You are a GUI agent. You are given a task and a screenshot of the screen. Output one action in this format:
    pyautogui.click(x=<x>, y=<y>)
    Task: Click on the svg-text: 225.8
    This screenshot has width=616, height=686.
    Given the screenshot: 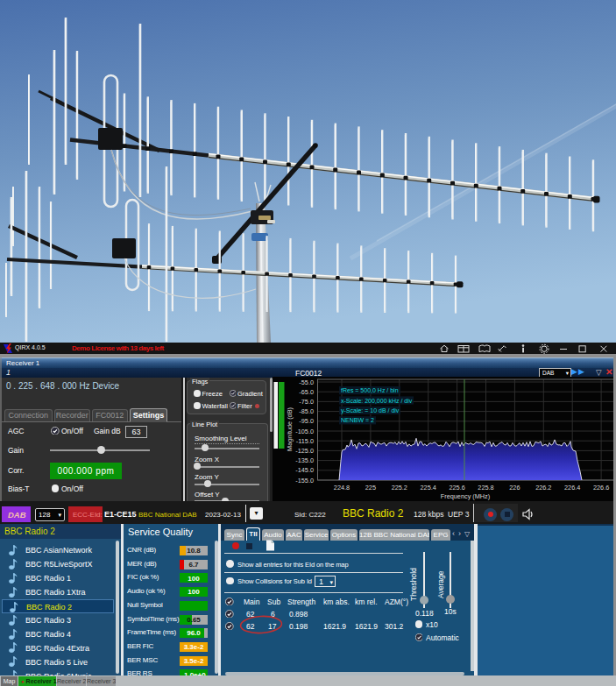 What is the action you would take?
    pyautogui.click(x=485, y=487)
    